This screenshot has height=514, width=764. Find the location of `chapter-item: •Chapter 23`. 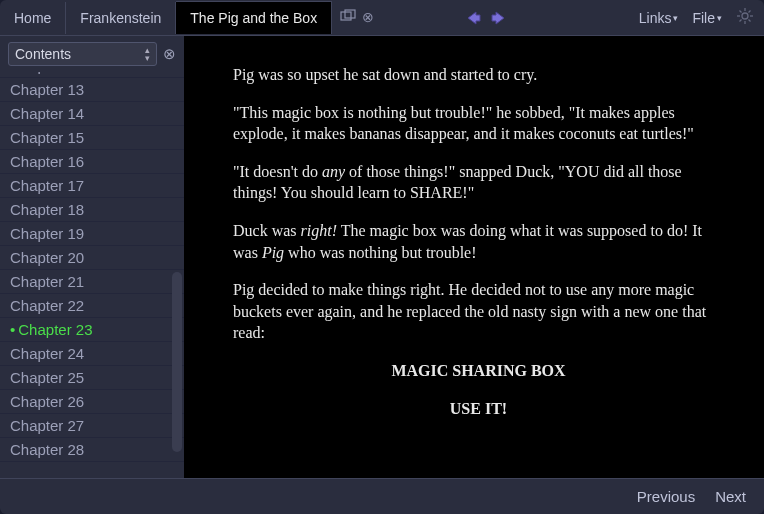

chapter-item: •Chapter 23 is located at coordinates (92, 330).